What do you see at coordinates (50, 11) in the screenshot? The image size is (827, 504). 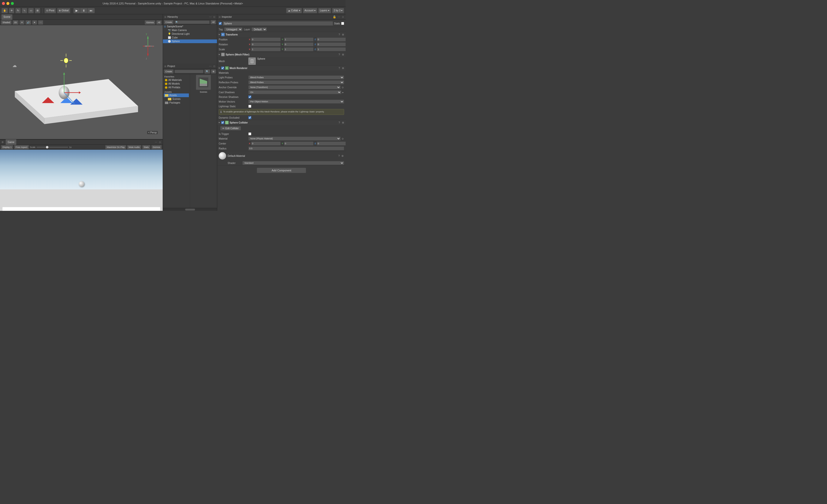 I see `pivot-button: ⊙ Pivot` at bounding box center [50, 11].